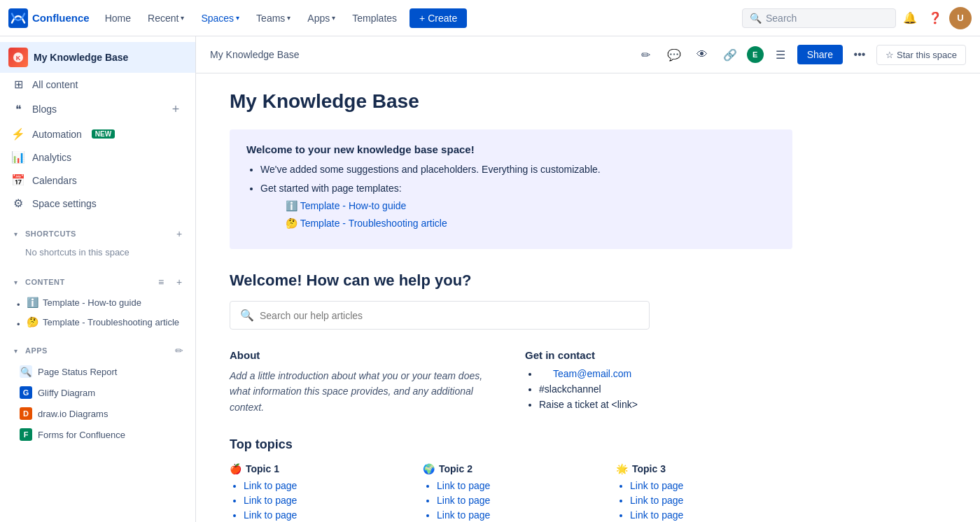 The image size is (980, 522). I want to click on topic-1-link-2: Link to page, so click(325, 500).